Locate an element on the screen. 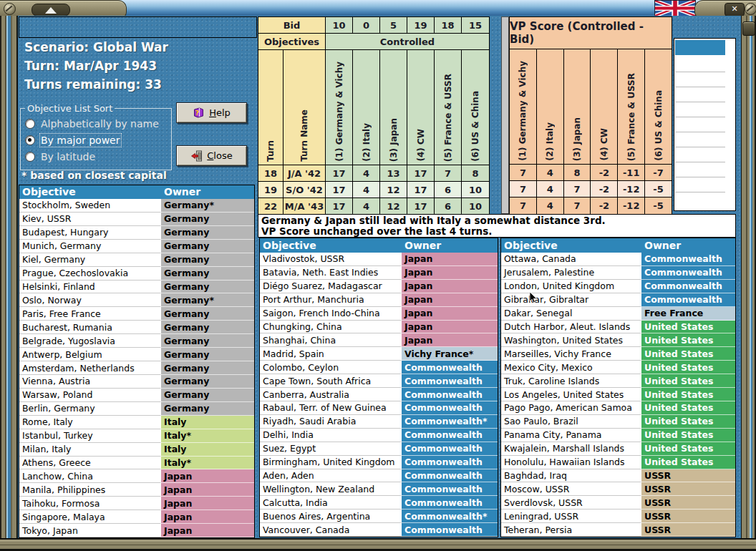 The height and width of the screenshot is (551, 756). objective-cell: Moscow, USSR is located at coordinates (571, 489).